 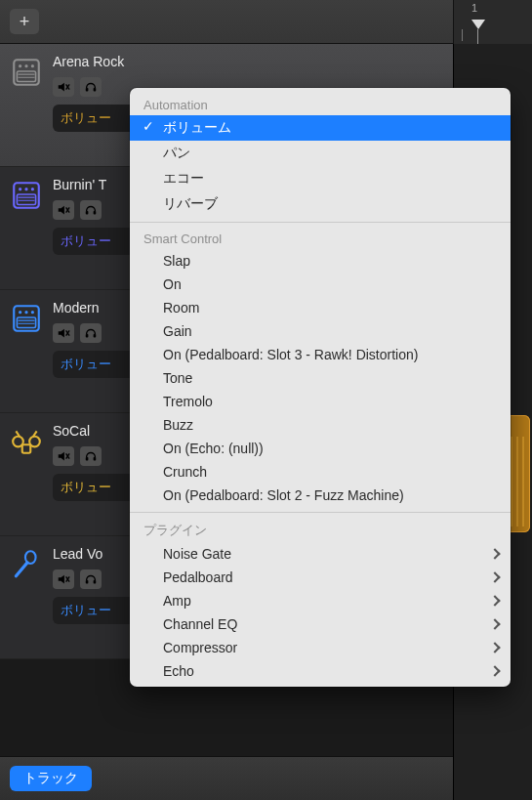 I want to click on footer-bar: トラック, so click(x=226, y=778).